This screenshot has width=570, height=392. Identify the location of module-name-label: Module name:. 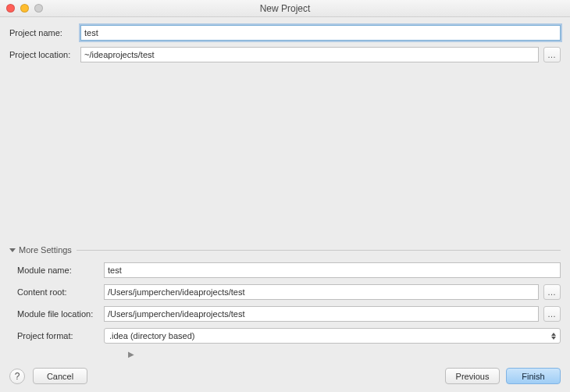
(55, 270).